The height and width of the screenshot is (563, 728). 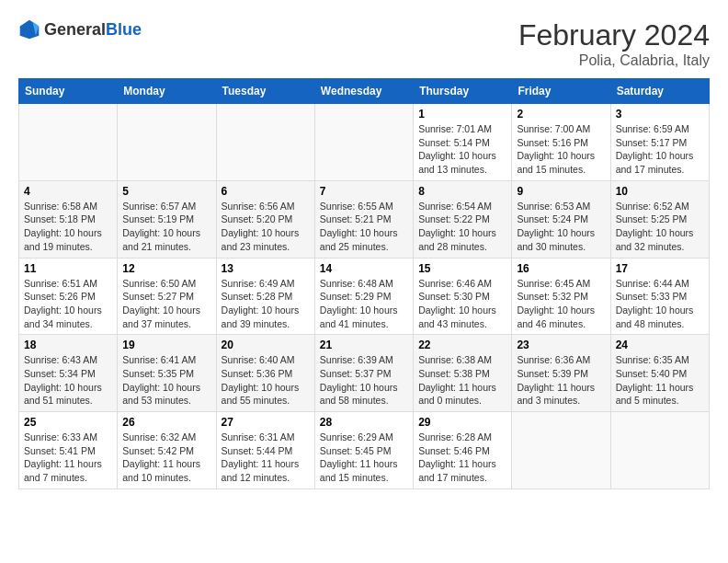 What do you see at coordinates (68, 219) in the screenshot?
I see `day-cell: 4Sunrise: 6:58 AMSunset: 5:18 PMDaylight…` at bounding box center [68, 219].